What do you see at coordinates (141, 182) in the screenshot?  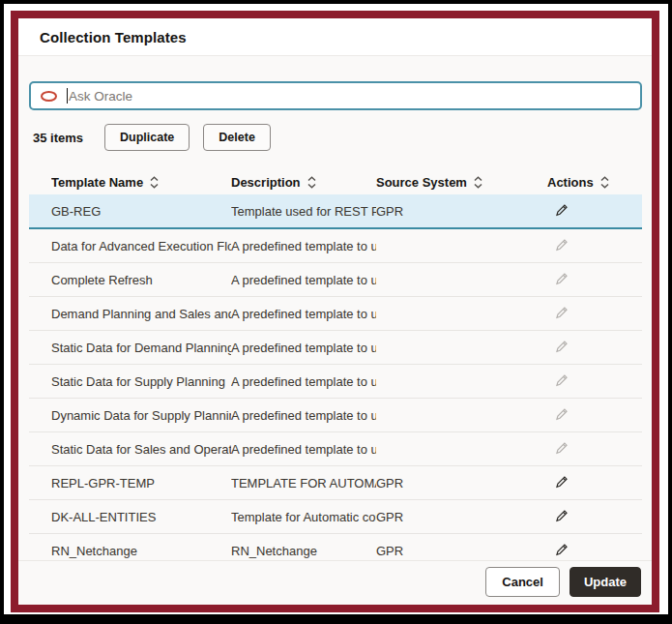 I see `column-header-template-name: Template Name` at bounding box center [141, 182].